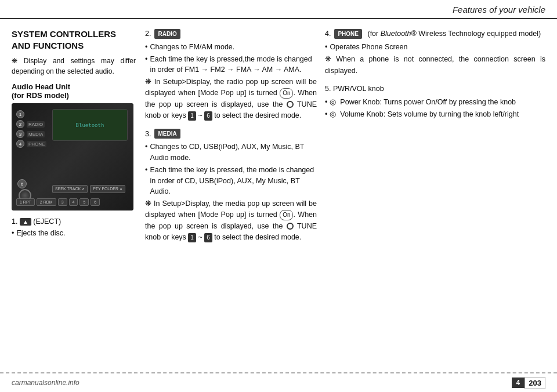 This screenshot has height=392, width=557. Describe the element at coordinates (231, 135) in the screenshot. I see `media-header: 3. MEDIA` at that location.